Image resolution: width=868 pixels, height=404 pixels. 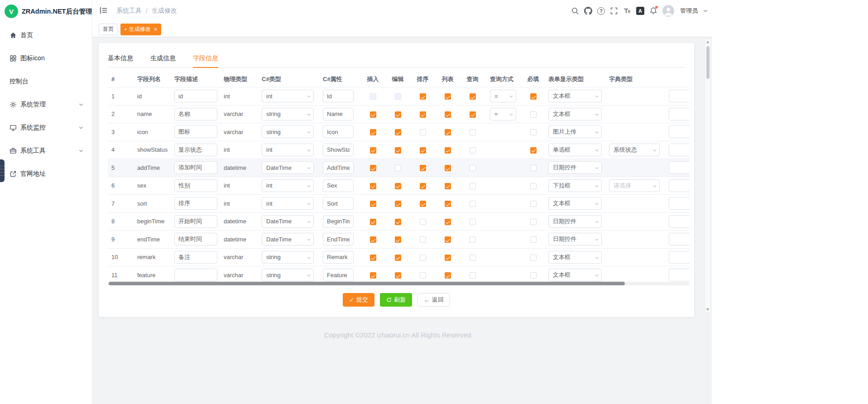 What do you see at coordinates (634, 186) in the screenshot?
I see `dict-type-select: 请选择` at bounding box center [634, 186].